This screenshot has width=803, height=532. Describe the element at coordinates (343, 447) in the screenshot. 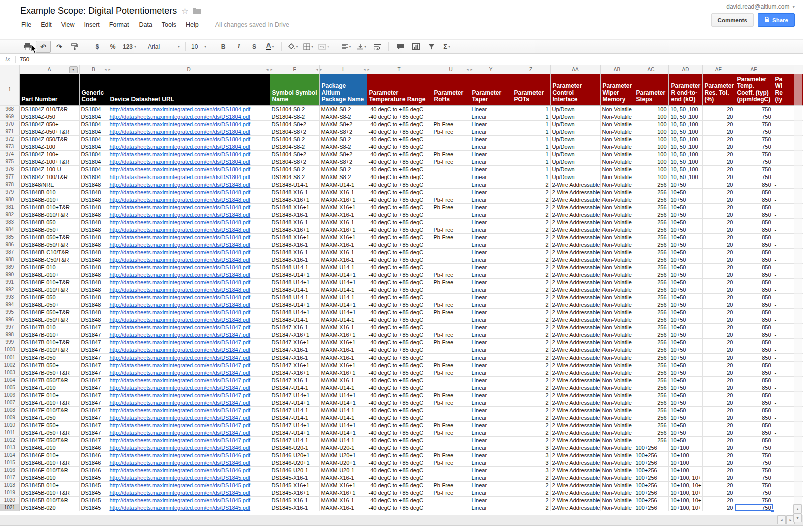

I see `cell: MAXM-U20-1` at that location.